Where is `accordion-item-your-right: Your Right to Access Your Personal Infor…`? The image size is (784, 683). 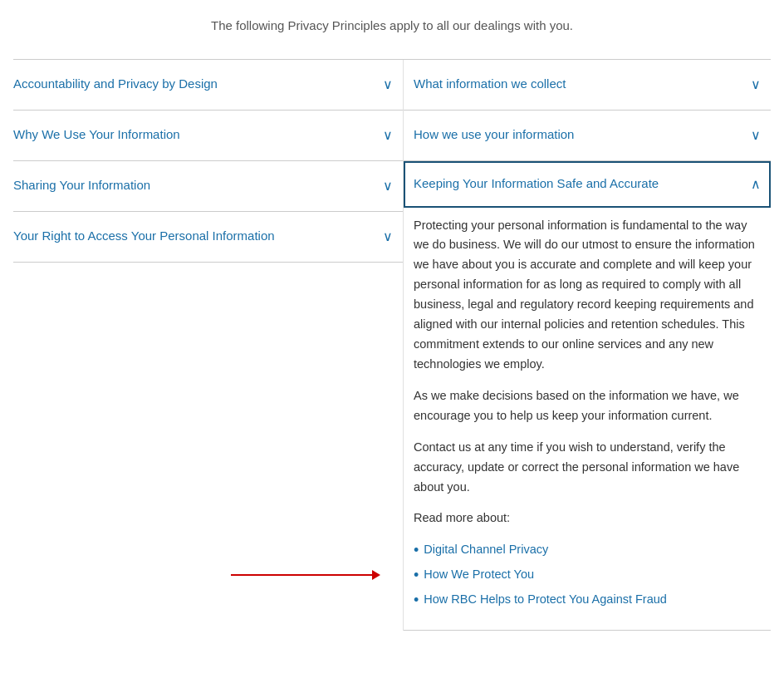
accordion-item-your-right: Your Right to Access Your Personal Infor… is located at coordinates (208, 238).